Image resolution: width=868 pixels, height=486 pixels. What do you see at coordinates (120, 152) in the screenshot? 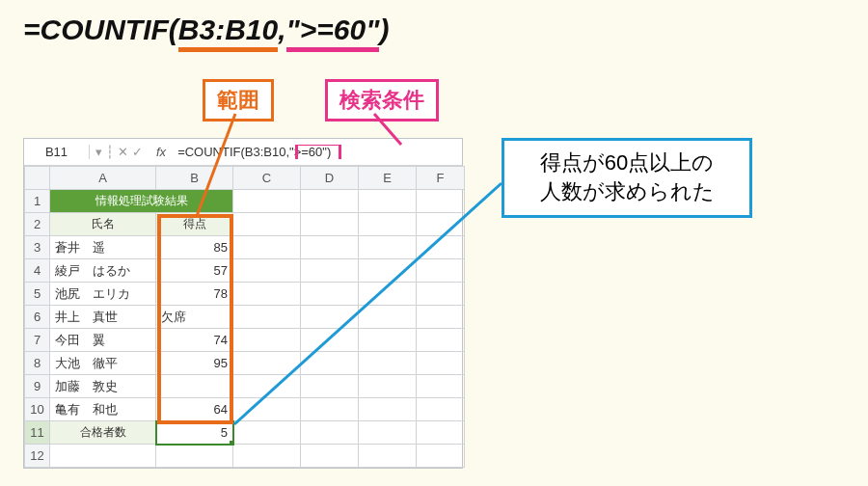
I see `name-box-icons: ▾ ┆ ✕ ✓` at bounding box center [120, 152].